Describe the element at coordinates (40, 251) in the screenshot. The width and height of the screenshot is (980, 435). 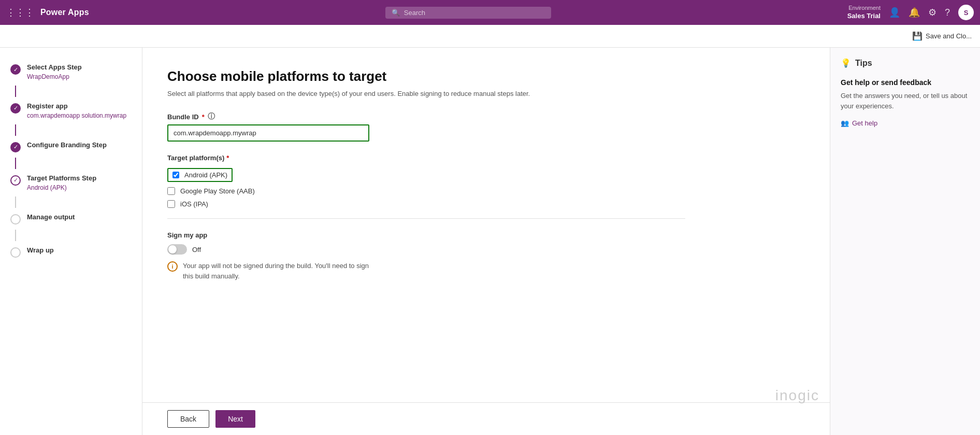
I see `step-label-wrap-up: Wrap up` at that location.